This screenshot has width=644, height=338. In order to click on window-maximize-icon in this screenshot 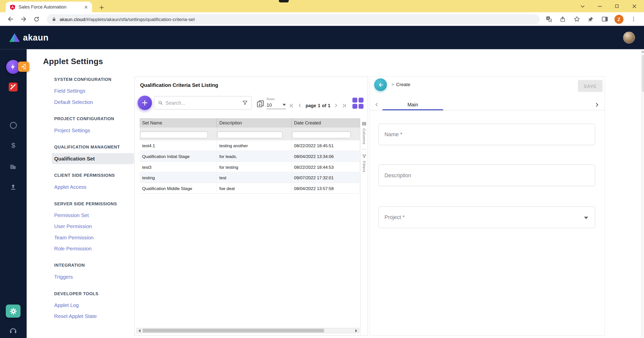, I will do `click(617, 6)`.